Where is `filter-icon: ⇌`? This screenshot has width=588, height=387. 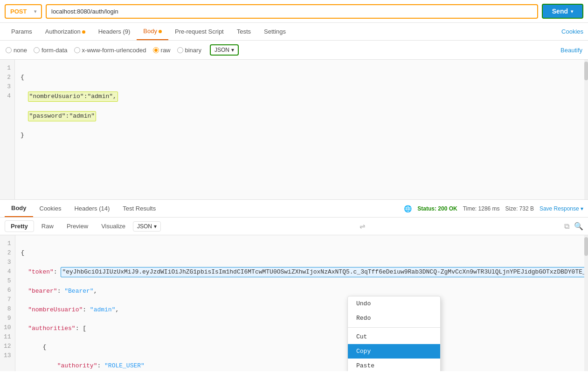
filter-icon: ⇌ is located at coordinates (363, 226).